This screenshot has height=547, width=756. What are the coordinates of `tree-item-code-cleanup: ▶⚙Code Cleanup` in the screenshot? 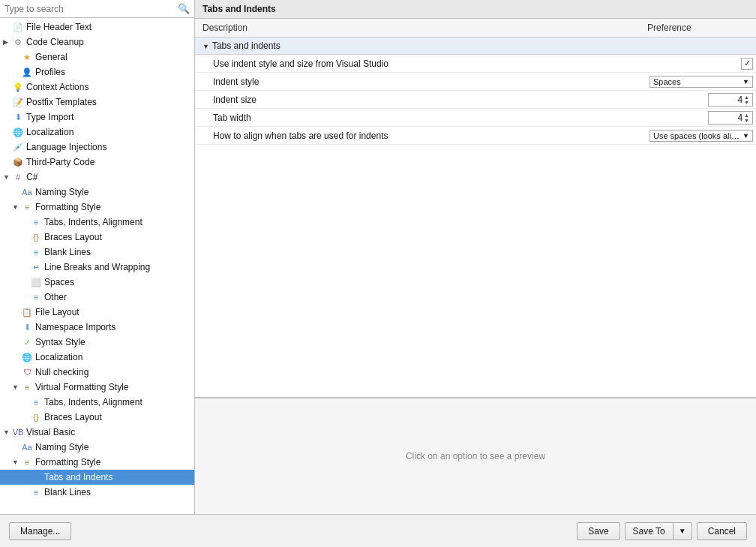 It's located at (98, 42).